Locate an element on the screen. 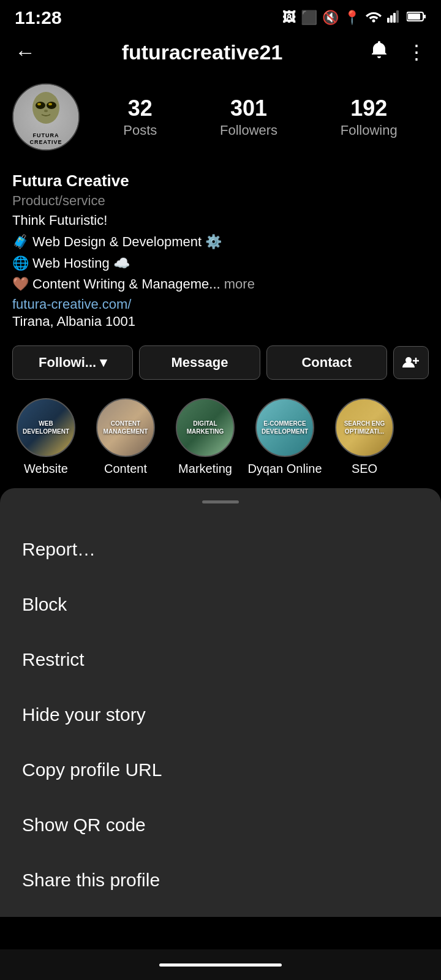  highlight-label-seo: SEO is located at coordinates (364, 469).